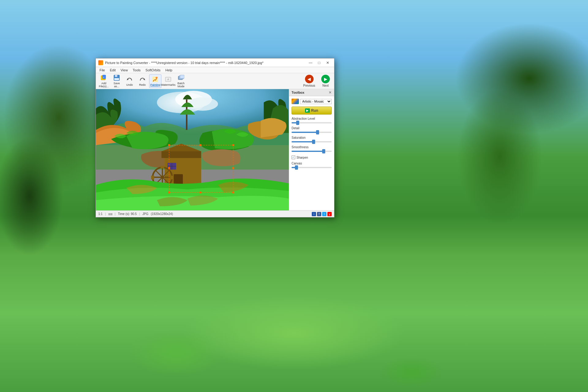 Image resolution: width=588 pixels, height=392 pixels. What do you see at coordinates (192, 150) in the screenshot?
I see `painting-svg` at bounding box center [192, 150].